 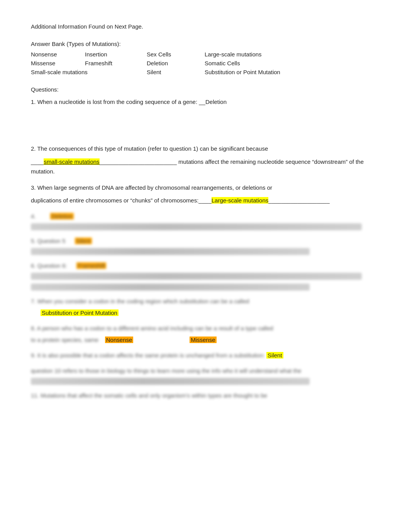 I want to click on answer-bank-section: Answer Bank (Types of Mutations): Nonsen…, so click(x=205, y=58).